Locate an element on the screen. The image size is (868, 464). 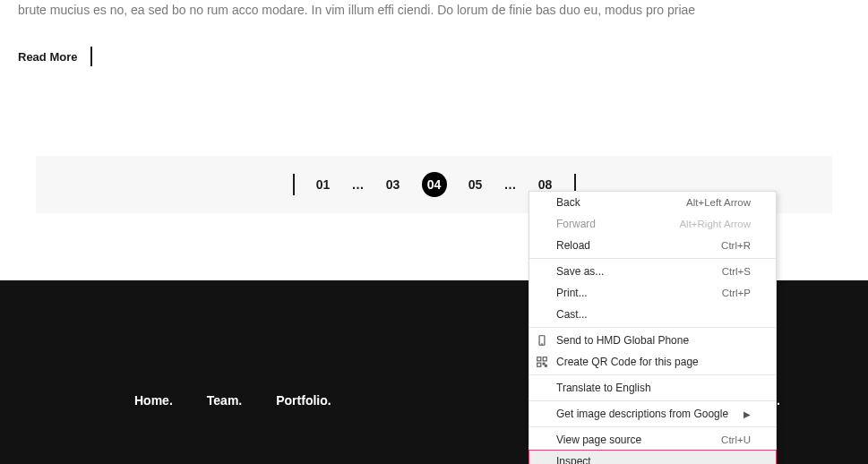
page-08: 08 is located at coordinates (546, 185).